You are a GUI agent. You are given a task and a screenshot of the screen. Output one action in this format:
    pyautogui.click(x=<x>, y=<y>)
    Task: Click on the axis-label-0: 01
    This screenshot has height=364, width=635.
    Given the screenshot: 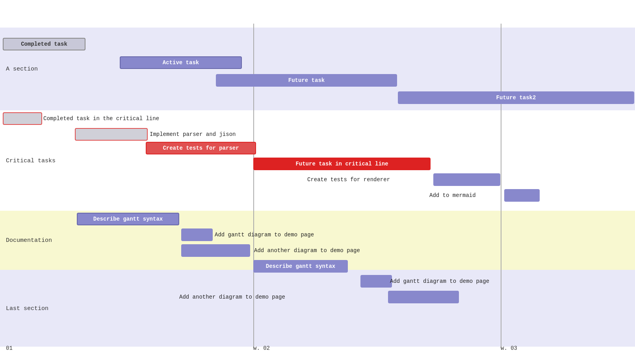 What is the action you would take?
    pyautogui.click(x=9, y=352)
    